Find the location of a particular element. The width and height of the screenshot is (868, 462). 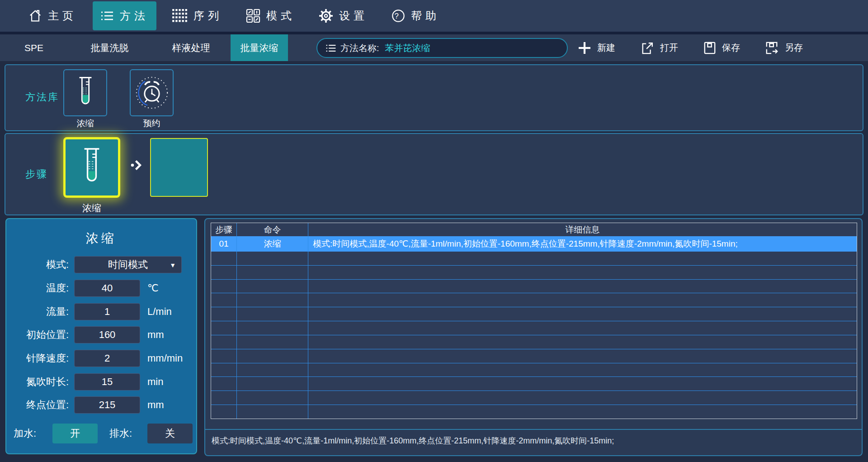

step-card-empty is located at coordinates (179, 167).